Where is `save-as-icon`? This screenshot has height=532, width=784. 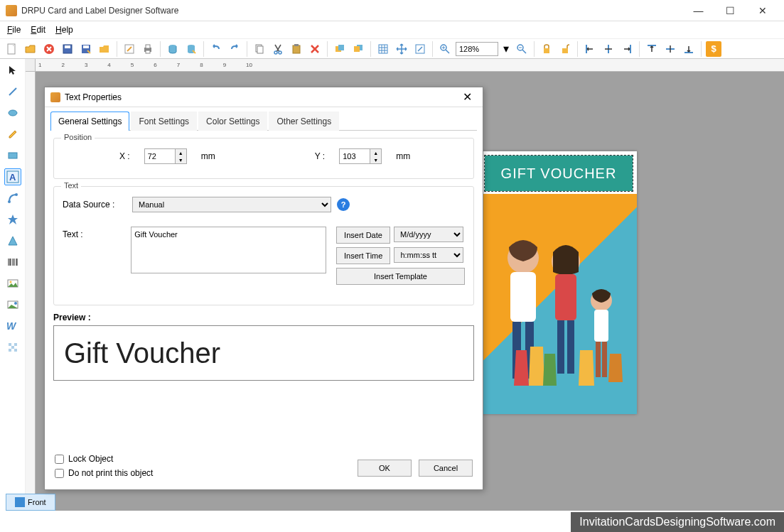
save-as-icon is located at coordinates (86, 49).